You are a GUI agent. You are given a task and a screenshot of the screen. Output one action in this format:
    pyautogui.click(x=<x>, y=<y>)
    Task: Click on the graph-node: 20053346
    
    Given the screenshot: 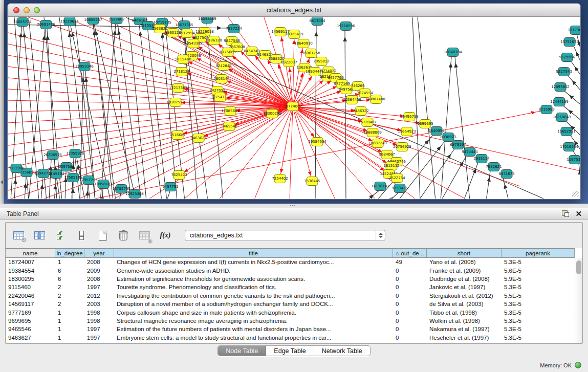 What is the action you would take?
    pyautogui.click(x=84, y=67)
    